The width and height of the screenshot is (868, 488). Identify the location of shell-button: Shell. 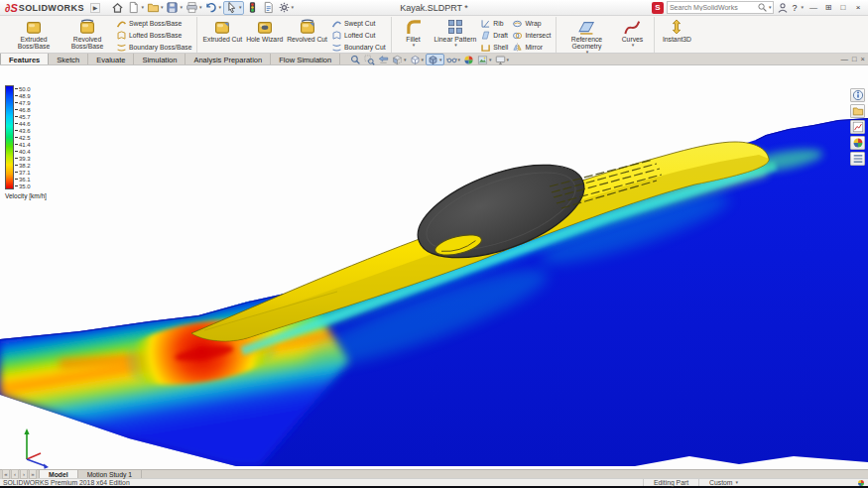
(494, 48).